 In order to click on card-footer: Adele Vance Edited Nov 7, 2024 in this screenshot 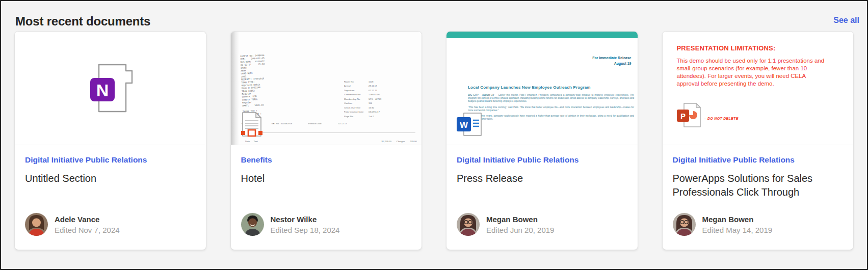, I will do `click(72, 224)`.